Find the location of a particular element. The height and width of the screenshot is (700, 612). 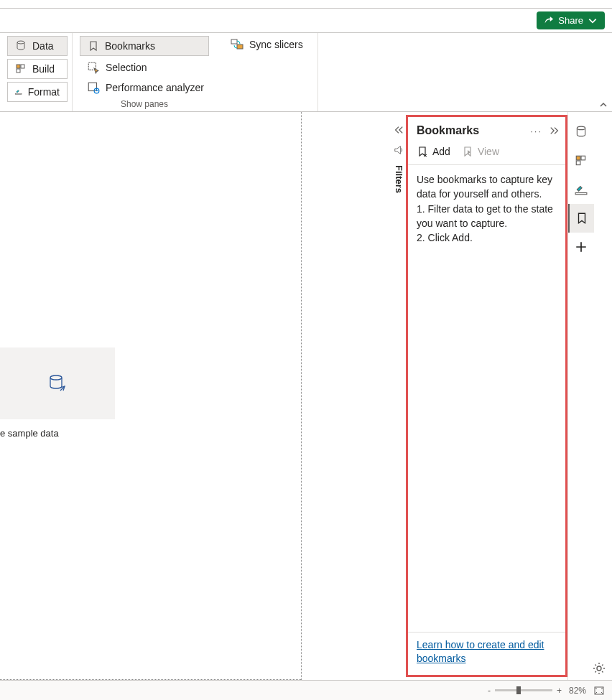

rail-add-button is located at coordinates (581, 247).